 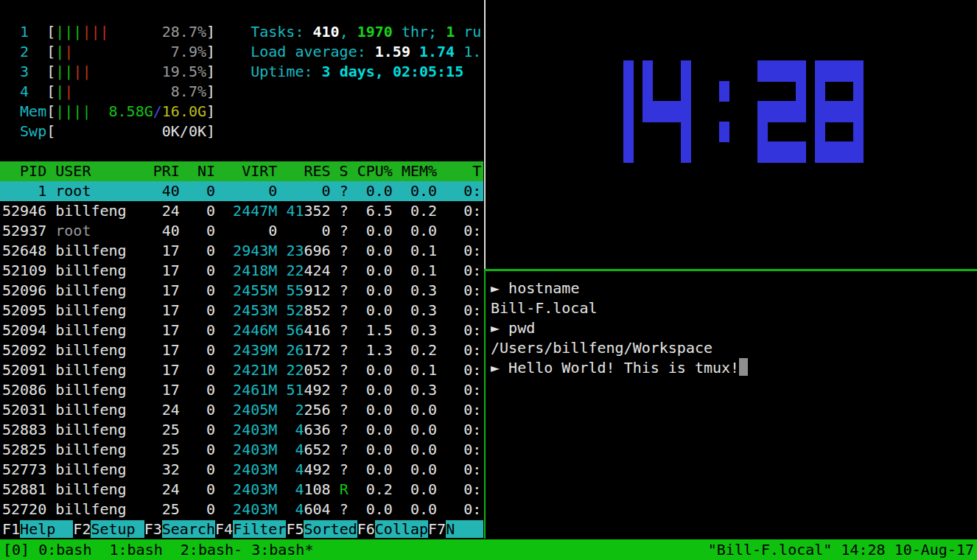 What do you see at coordinates (242, 370) in the screenshot?
I see `process-row: 52091 billfeng 17 0 2421M 22052 ? 0.0 0.…` at bounding box center [242, 370].